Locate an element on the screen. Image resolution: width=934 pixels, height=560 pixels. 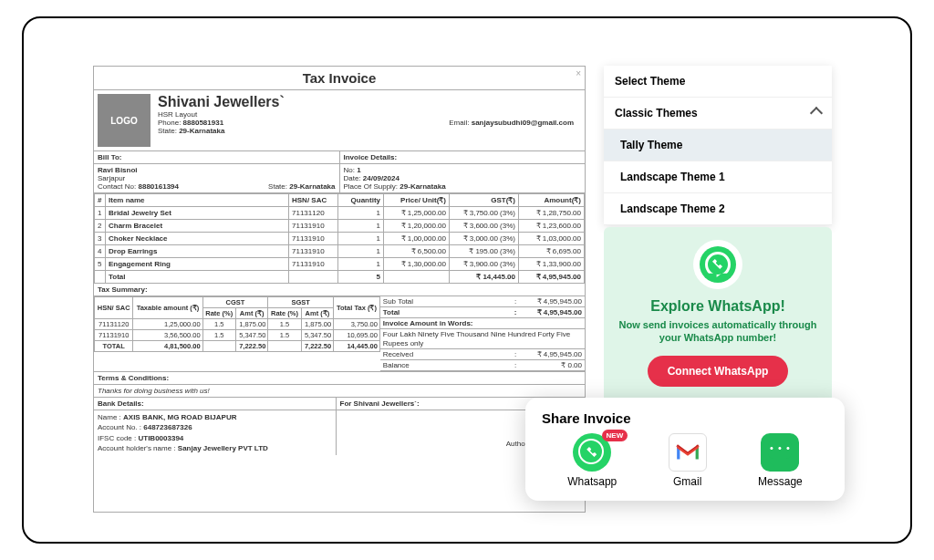
tax-row: 711319103,56,500.001.55,347.501.55,347.5… is located at coordinates (237, 336).